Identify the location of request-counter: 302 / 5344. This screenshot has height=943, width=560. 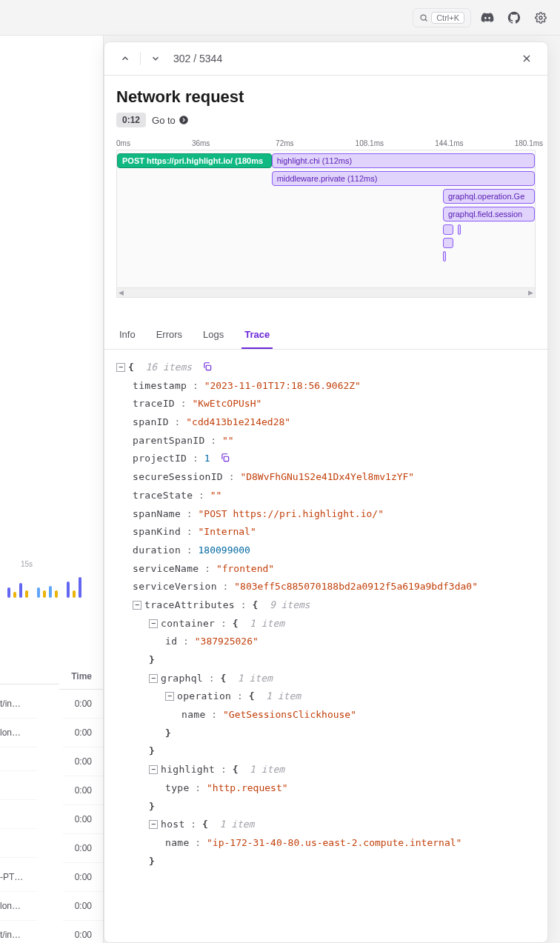
(198, 59).